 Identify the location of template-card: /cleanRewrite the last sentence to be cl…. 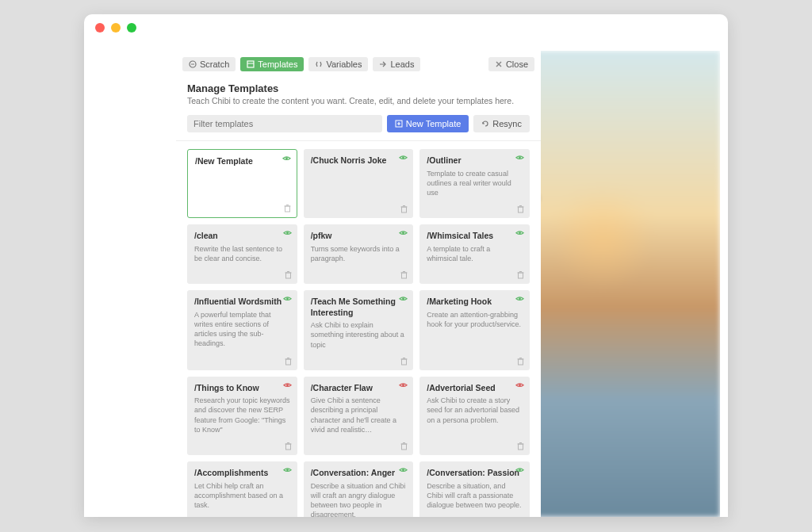
(243, 254).